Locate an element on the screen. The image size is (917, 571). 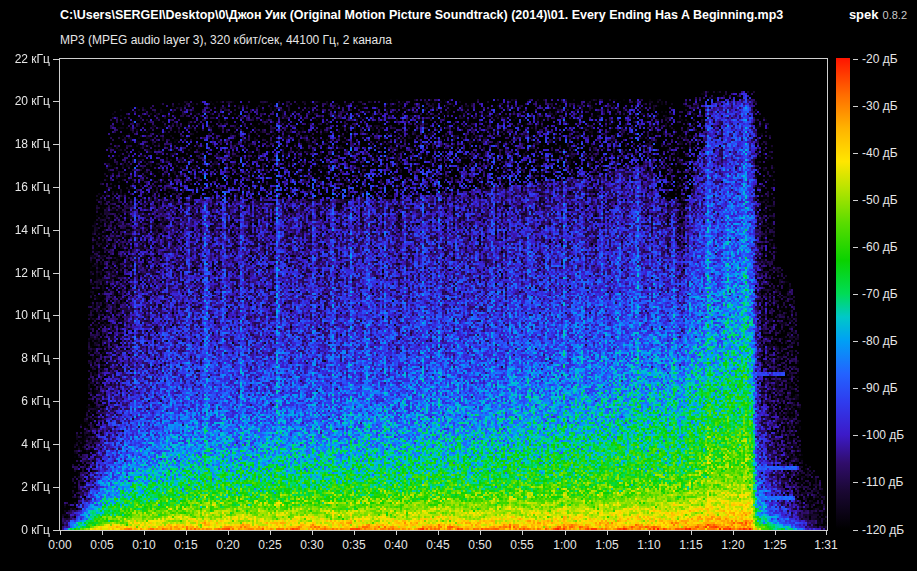
app-version: 0.8.2 is located at coordinates (895, 15).